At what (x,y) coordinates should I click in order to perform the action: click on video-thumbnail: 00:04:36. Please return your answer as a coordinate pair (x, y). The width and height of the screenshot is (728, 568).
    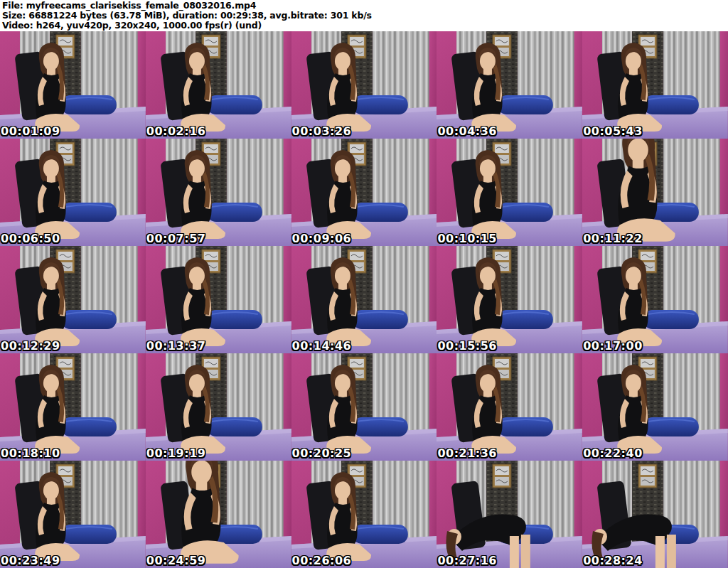
    Looking at the image, I should click on (509, 85).